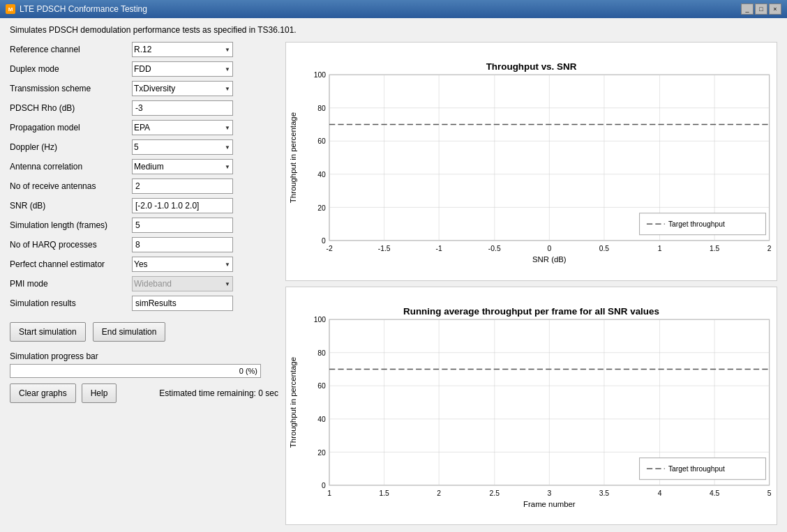 The height and width of the screenshot is (532, 787). Describe the element at coordinates (183, 128) in the screenshot. I see `select-wrapper-propagation-model: EPA EVA ETU` at that location.